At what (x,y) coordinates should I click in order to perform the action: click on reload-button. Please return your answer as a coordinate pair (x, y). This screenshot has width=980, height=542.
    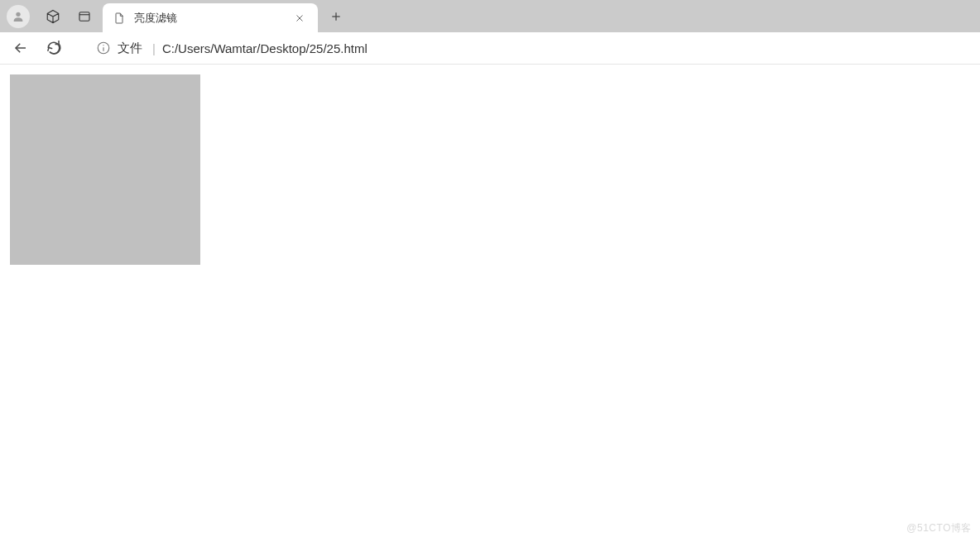
    Looking at the image, I should click on (54, 48).